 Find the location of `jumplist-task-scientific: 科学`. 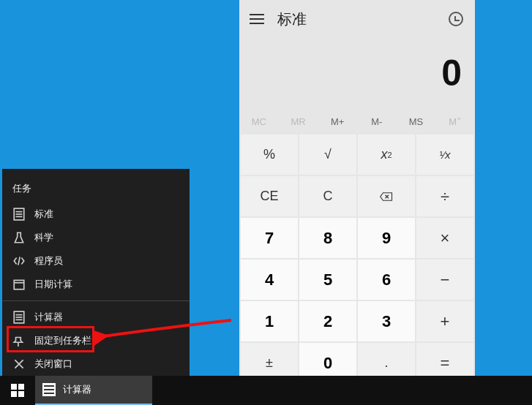

jumplist-task-scientific: 科学 is located at coordinates (96, 238).